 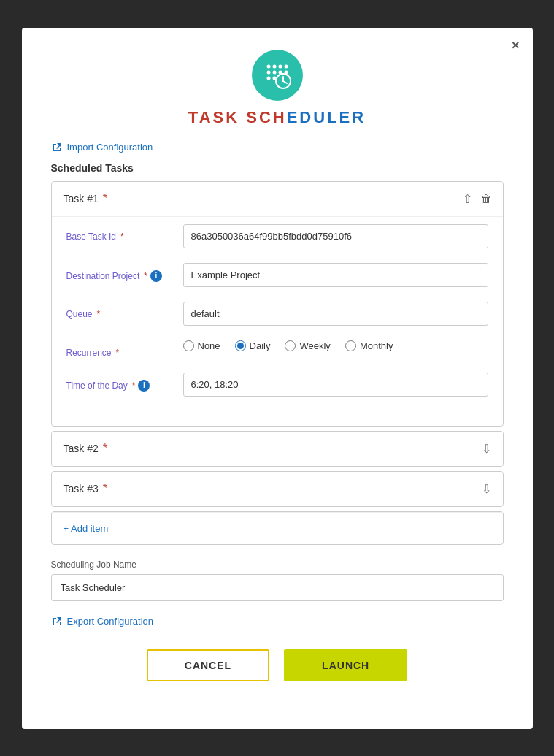 I want to click on app-title: TASK SCHEDULER, so click(x=277, y=118).